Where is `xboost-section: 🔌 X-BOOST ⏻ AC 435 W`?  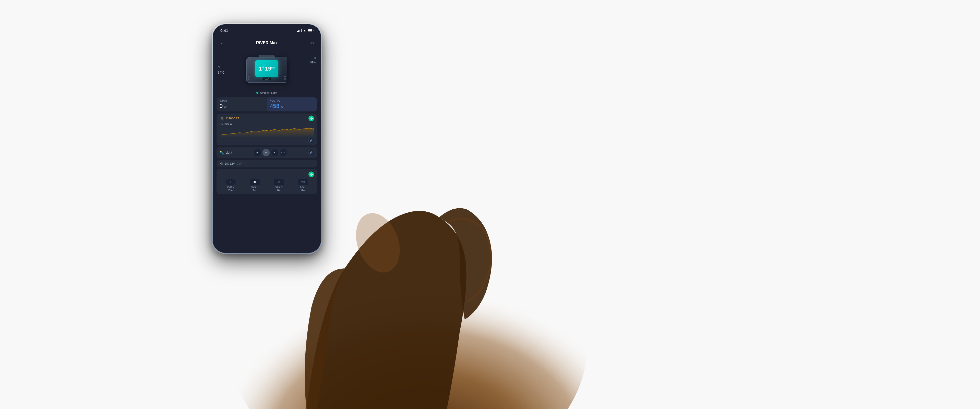
xboost-section: 🔌 X-BOOST ⏻ AC 435 W is located at coordinates (267, 129).